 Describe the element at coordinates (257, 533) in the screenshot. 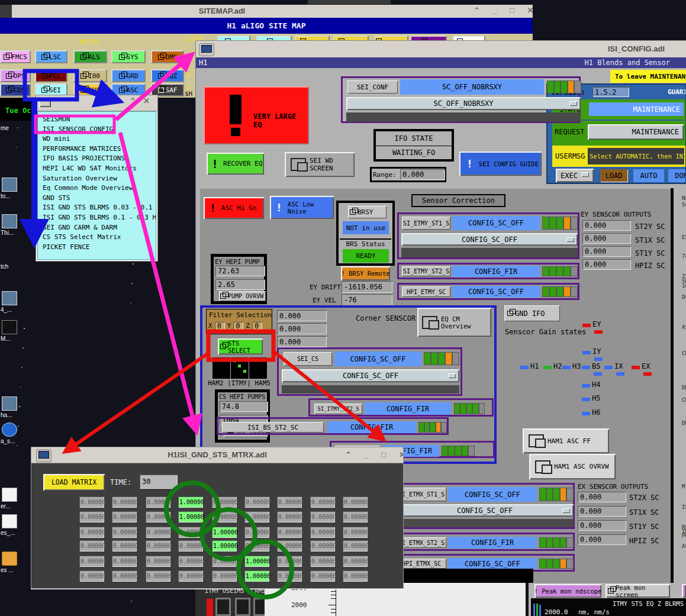

I see `matrix-cell-2-5: 0.00000` at that location.